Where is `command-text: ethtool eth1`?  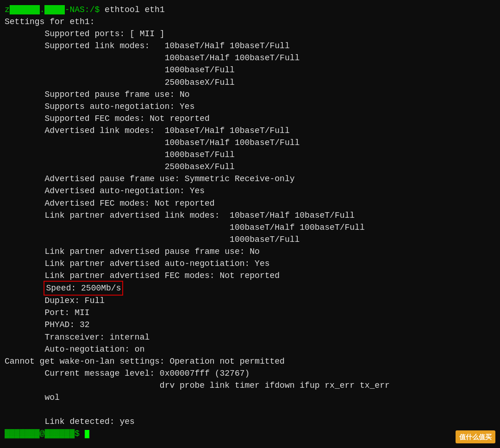
command-text: ethtool eth1 is located at coordinates (132, 10).